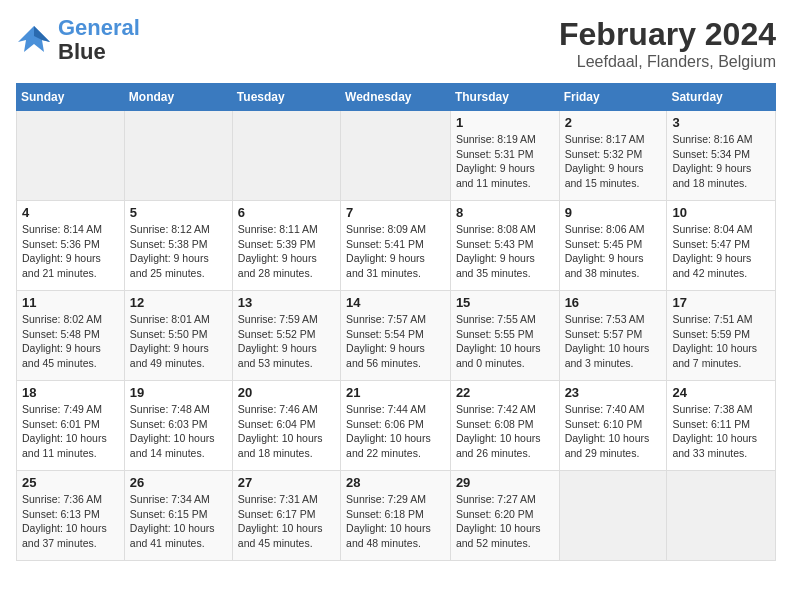  I want to click on day-number: 10, so click(721, 212).